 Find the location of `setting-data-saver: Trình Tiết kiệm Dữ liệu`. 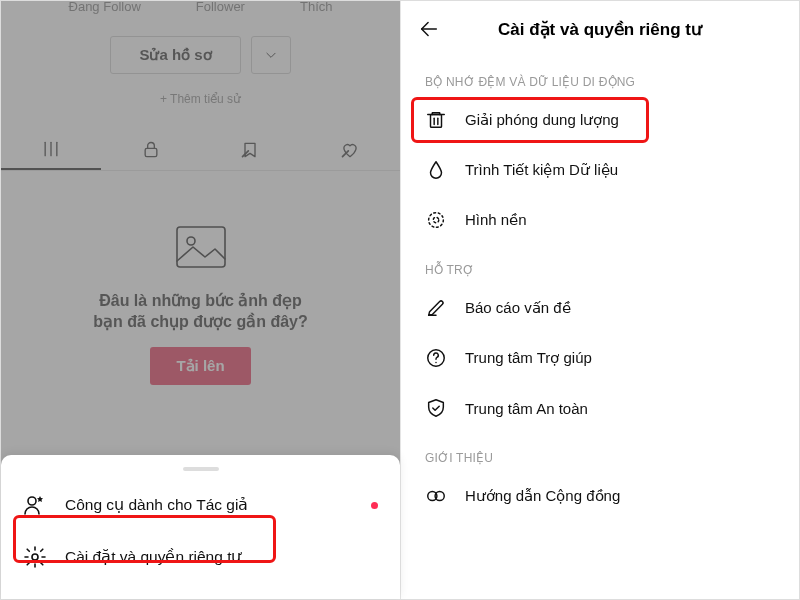

setting-data-saver: Trình Tiết kiệm Dữ liệu is located at coordinates (600, 170).